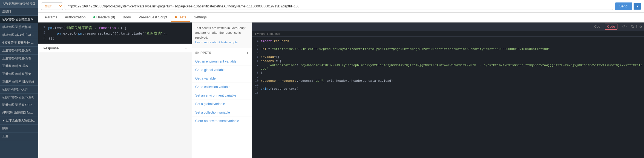  What do you see at coordinates (115, 28) in the screenshot?
I see `code-line-1: 1 pm.test("响应关键字断言", function () {` at bounding box center [115, 28].